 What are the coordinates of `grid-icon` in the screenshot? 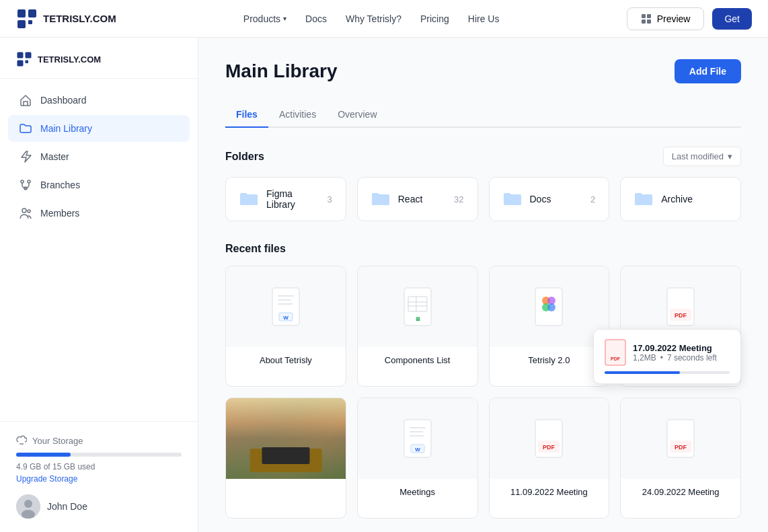 It's located at (646, 19).